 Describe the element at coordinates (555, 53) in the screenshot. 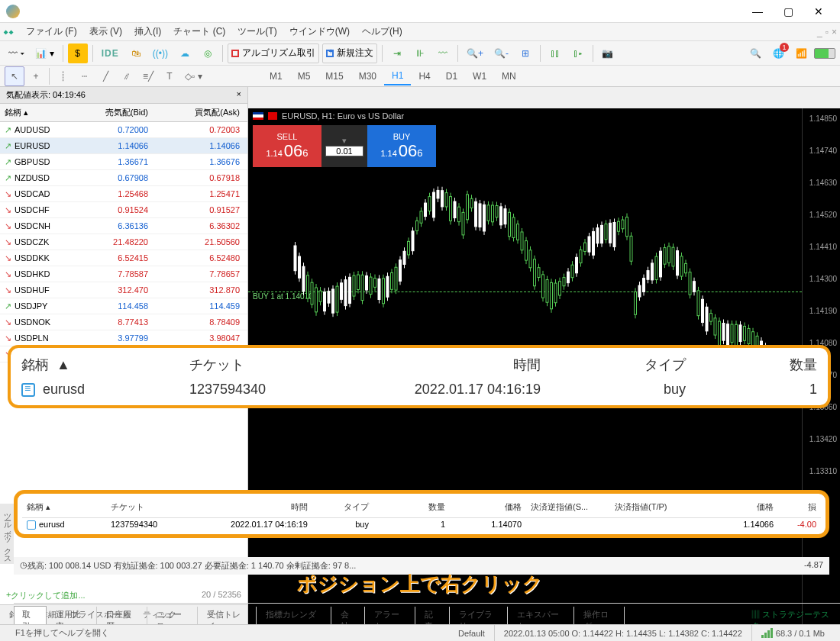

I see `autoscroll-icon: ⫿⫿` at that location.